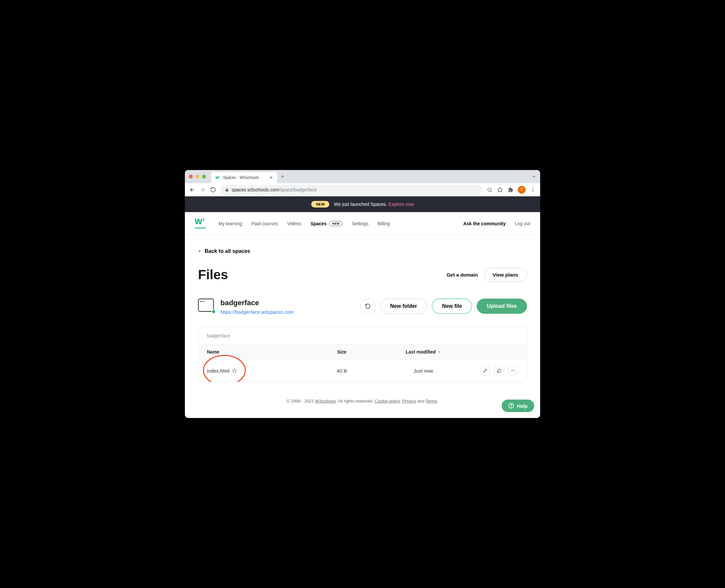  I want to click on profile-avatar: T, so click(522, 190).